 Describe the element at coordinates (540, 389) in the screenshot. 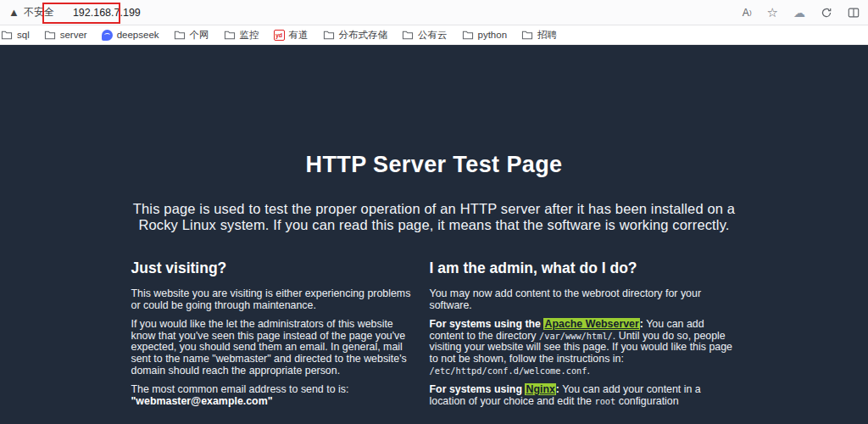

I see `nginx-link: Nginx` at that location.